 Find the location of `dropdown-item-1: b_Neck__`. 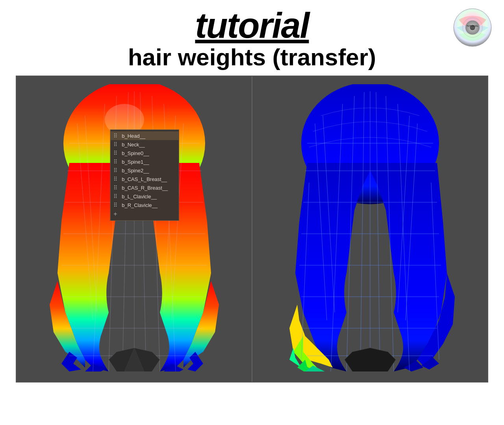

dropdown-item-1: b_Neck__ is located at coordinates (144, 144).